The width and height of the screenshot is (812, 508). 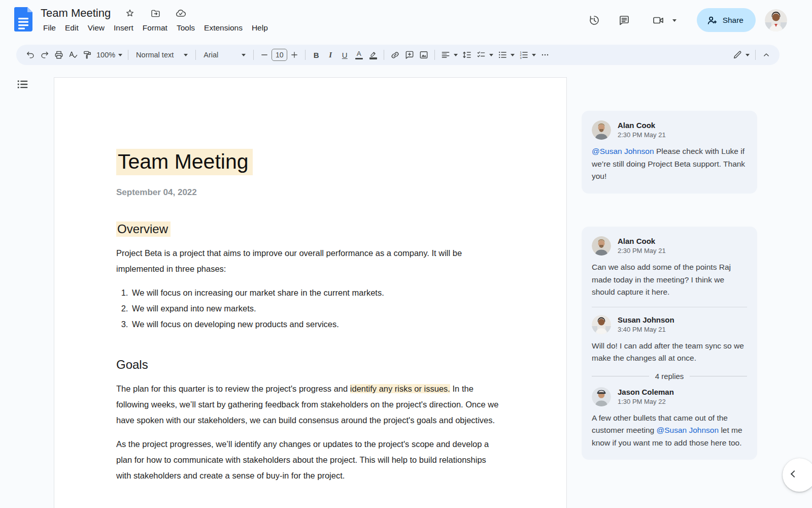 I want to click on insert-link-button, so click(x=395, y=55).